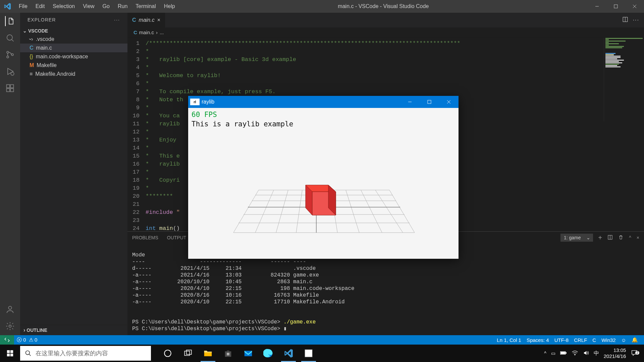 The width and height of the screenshot is (644, 362). I want to click on split-editor-icon, so click(625, 20).